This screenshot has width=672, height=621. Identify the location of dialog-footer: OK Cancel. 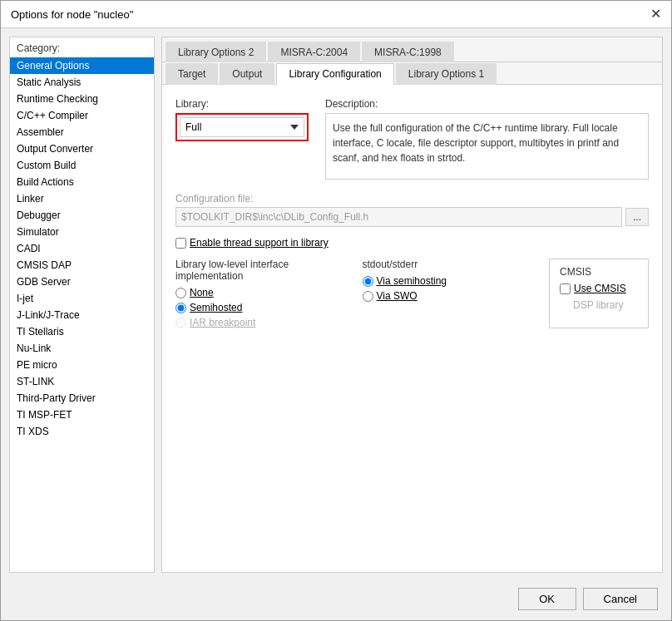
(336, 600).